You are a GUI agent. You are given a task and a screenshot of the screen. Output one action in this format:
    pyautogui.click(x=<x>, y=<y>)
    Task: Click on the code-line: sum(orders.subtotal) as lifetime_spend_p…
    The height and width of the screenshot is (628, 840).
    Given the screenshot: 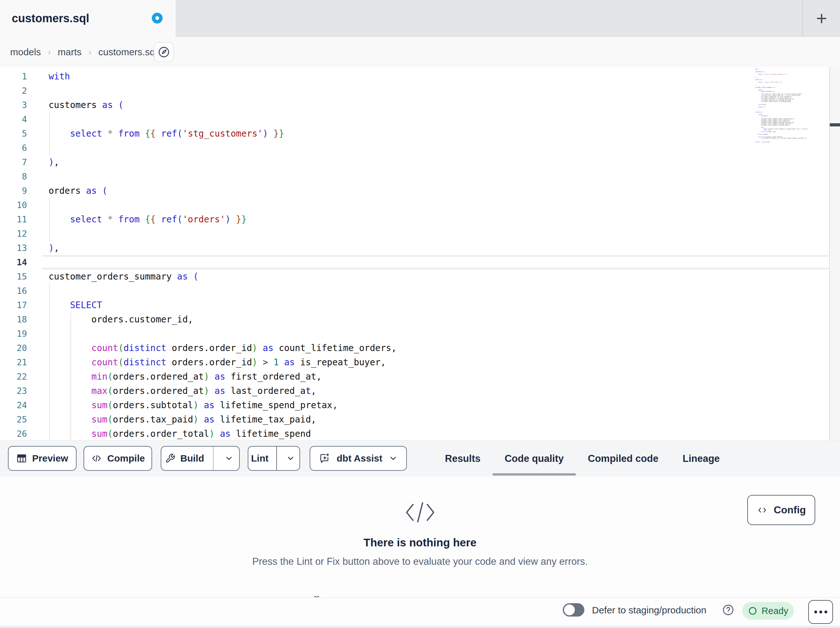 What is the action you would take?
    pyautogui.click(x=223, y=405)
    